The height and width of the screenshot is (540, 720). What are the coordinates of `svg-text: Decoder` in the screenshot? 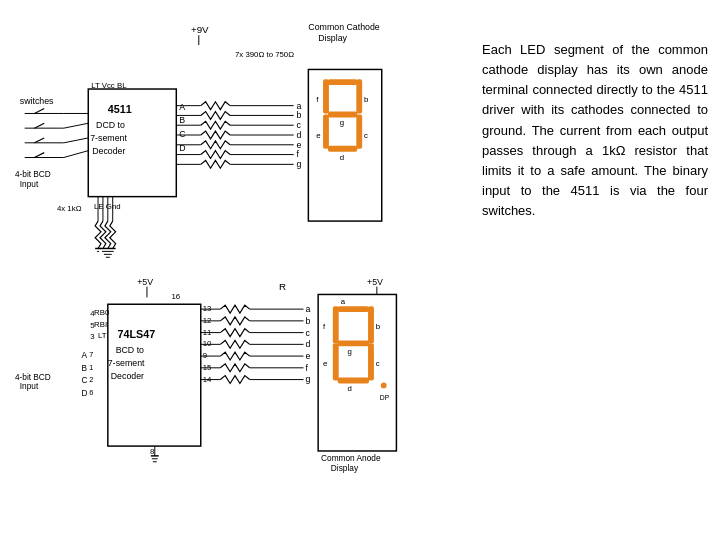 It's located at (128, 376).